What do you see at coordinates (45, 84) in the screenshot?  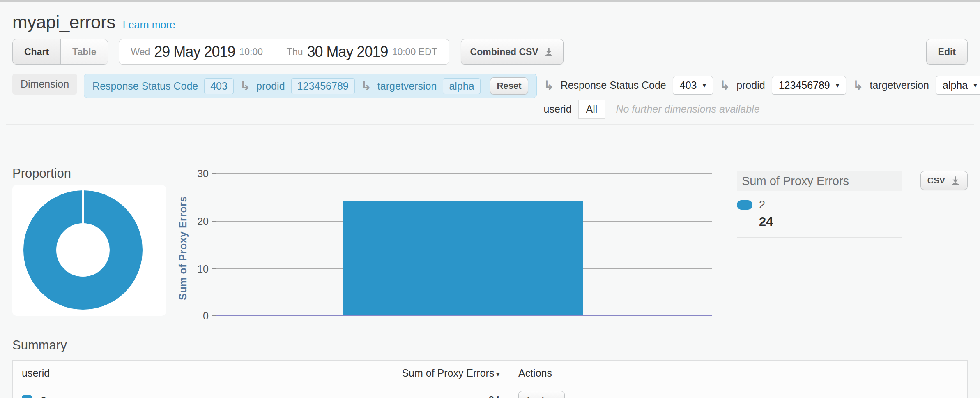 I see `dimension-label: Dimension` at bounding box center [45, 84].